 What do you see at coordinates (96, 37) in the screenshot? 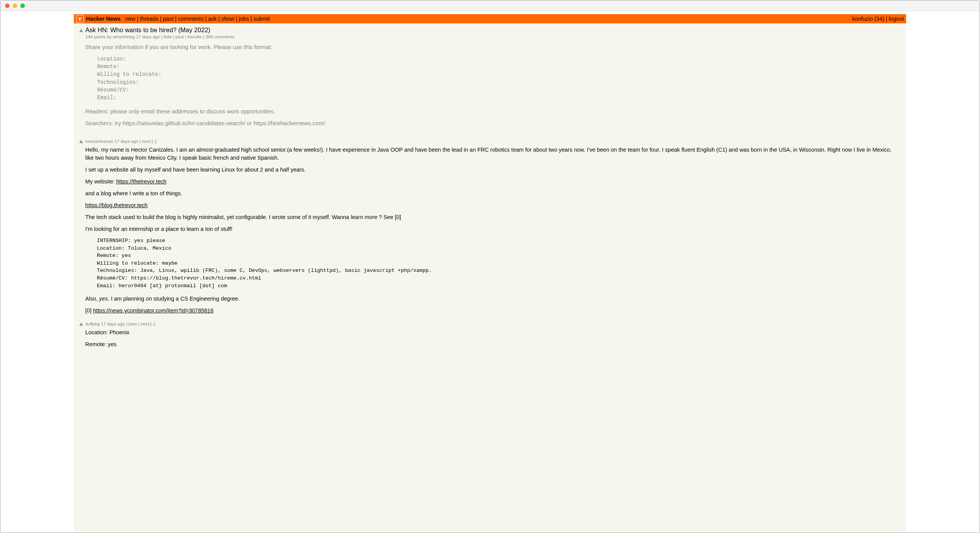
I see `story-points: 144 points` at bounding box center [96, 37].